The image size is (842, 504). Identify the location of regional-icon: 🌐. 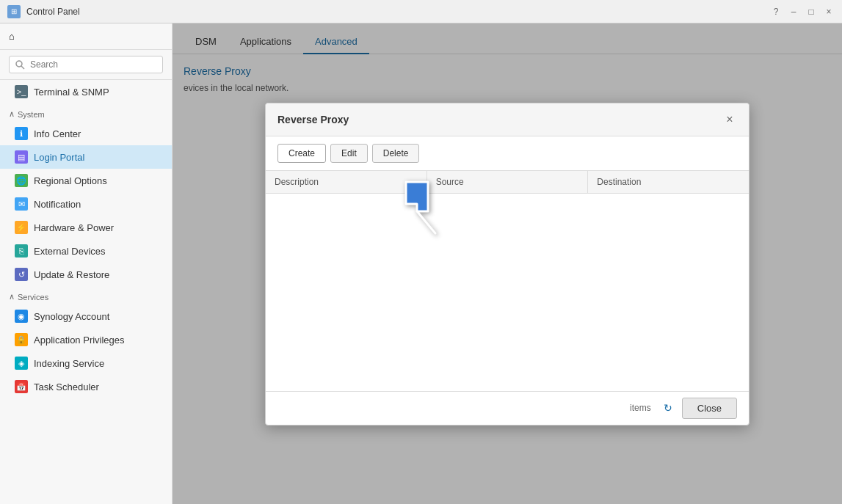
(21, 180).